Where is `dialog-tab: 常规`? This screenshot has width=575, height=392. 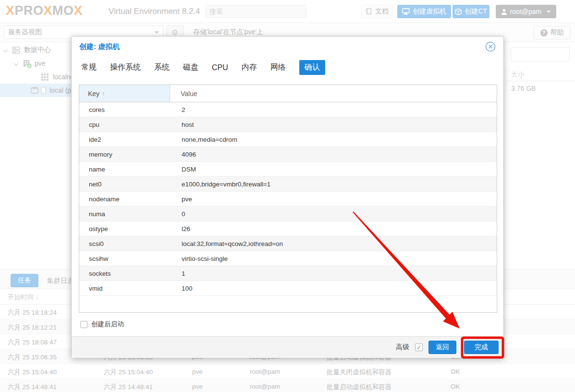
dialog-tab: 常规 is located at coordinates (89, 67).